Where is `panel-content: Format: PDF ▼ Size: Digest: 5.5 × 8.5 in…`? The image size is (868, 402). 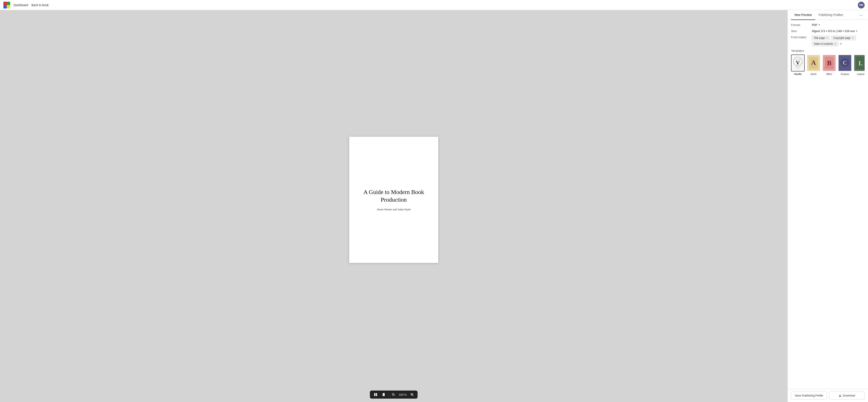 panel-content: Format: PDF ▼ Size: Digest: 5.5 × 8.5 in… is located at coordinates (828, 204).